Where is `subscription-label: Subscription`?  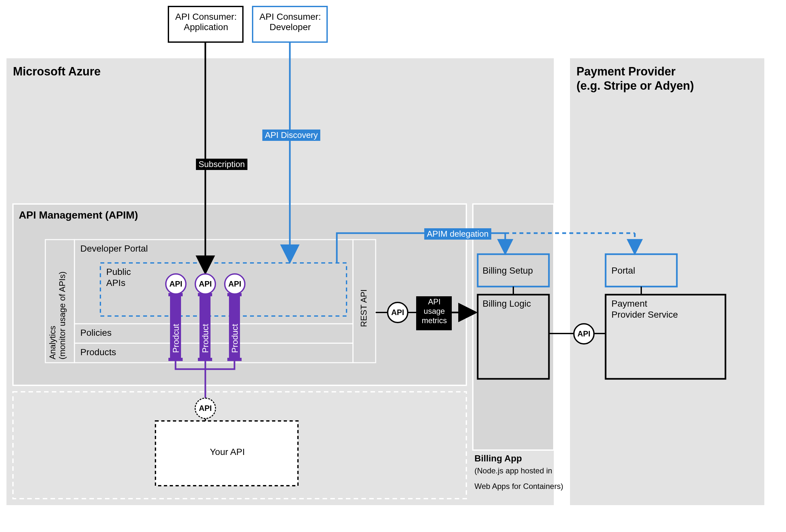 subscription-label: Subscription is located at coordinates (222, 164).